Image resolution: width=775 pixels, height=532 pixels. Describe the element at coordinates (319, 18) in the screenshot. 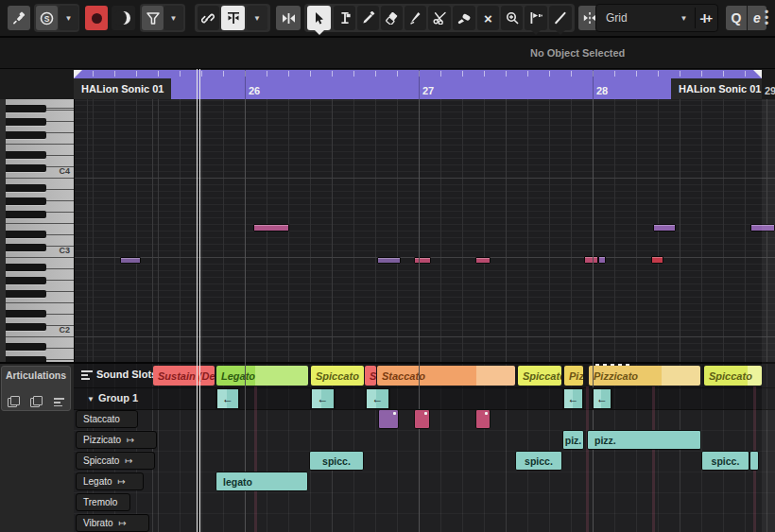

I see `object-selection-tool` at that location.